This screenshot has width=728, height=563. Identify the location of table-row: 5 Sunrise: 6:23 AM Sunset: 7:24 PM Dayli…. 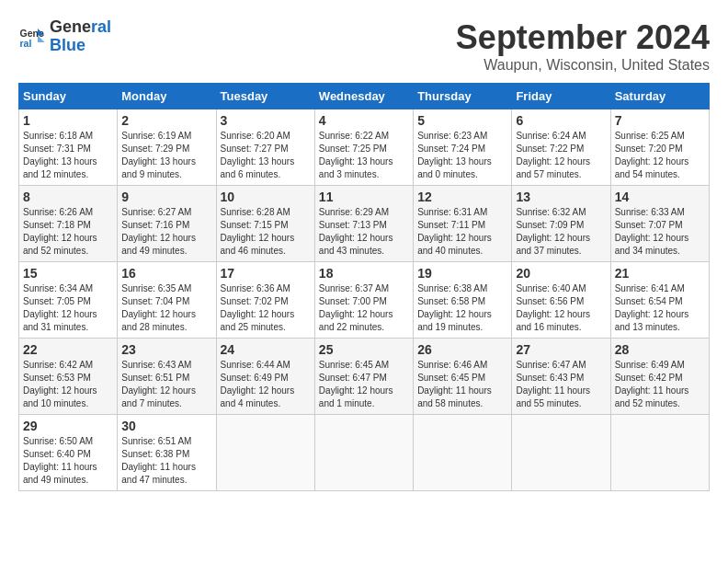
(463, 147).